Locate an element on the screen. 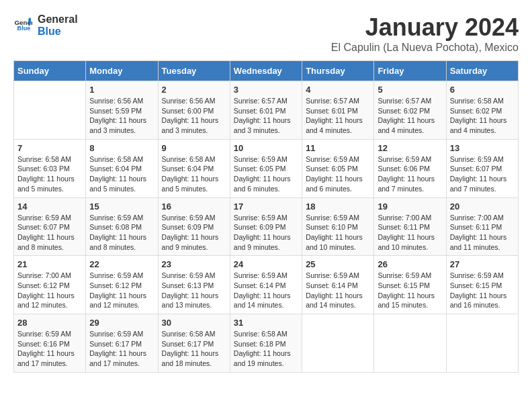 The width and height of the screenshot is (532, 411). day-info: Sunrise: 7:00 AM Sunset: 6:12 PM Dayligh… is located at coordinates (50, 290).